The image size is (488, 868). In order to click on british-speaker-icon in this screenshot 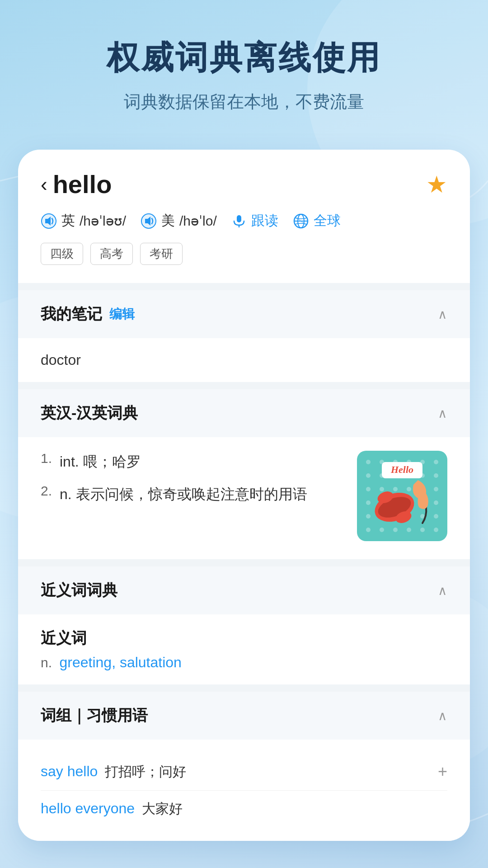, I will do `click(49, 221)`.